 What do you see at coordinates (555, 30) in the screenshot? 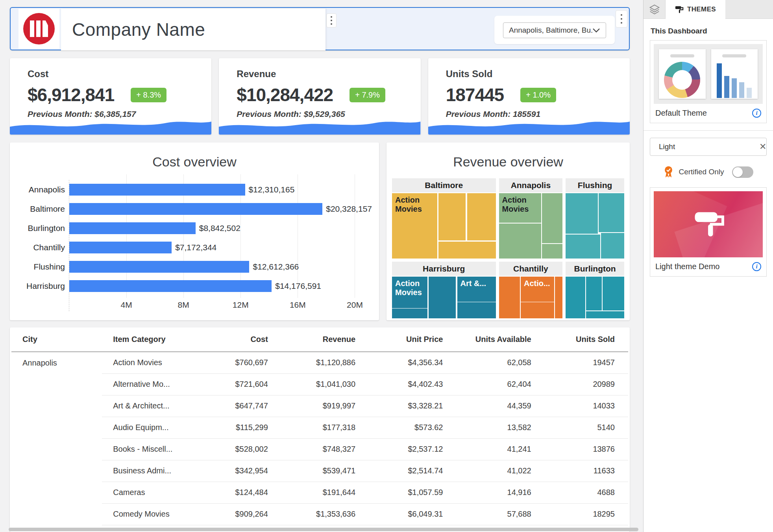
I see `region-filter-dropdown: Annapolis, Baltimore, Bu...` at bounding box center [555, 30].